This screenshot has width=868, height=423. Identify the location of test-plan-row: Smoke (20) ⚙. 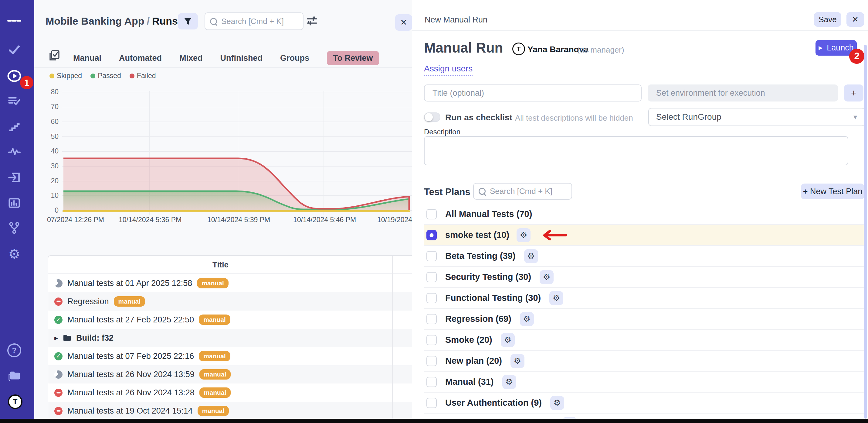
(644, 340).